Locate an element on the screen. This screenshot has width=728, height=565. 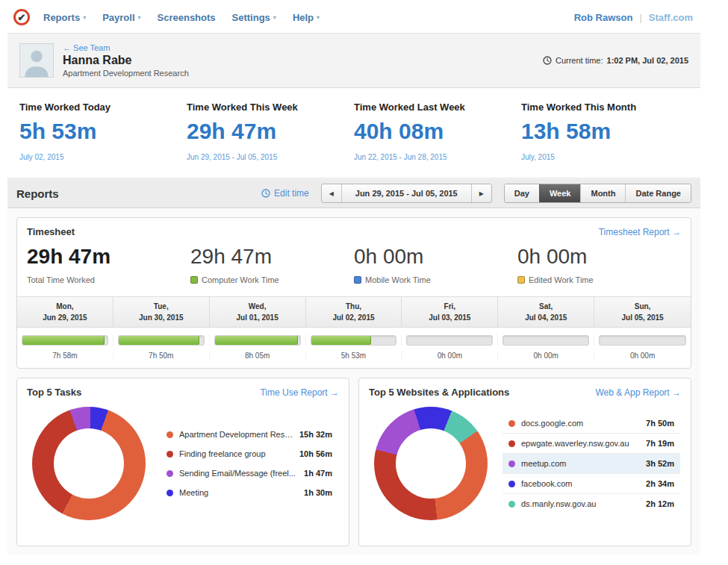
legend-label: Meeting is located at coordinates (194, 493).